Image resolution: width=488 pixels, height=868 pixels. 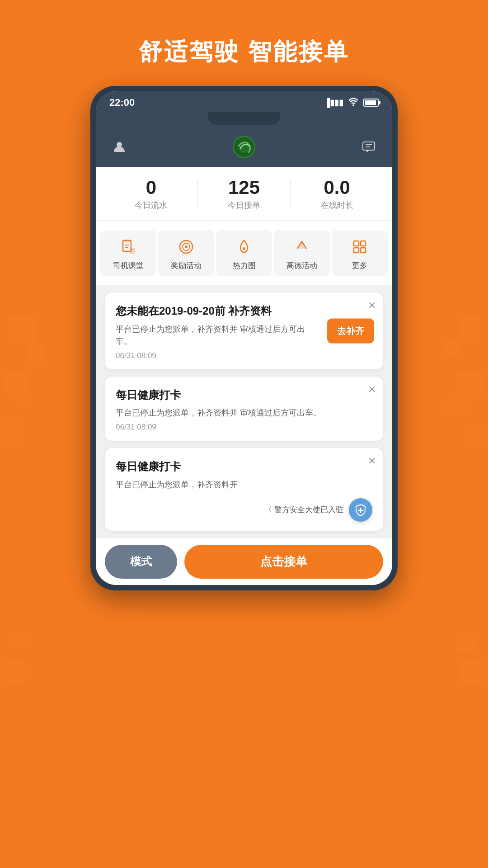 What do you see at coordinates (237, 395) in the screenshot?
I see `card-2-title: 每日健康打卡` at bounding box center [237, 395].